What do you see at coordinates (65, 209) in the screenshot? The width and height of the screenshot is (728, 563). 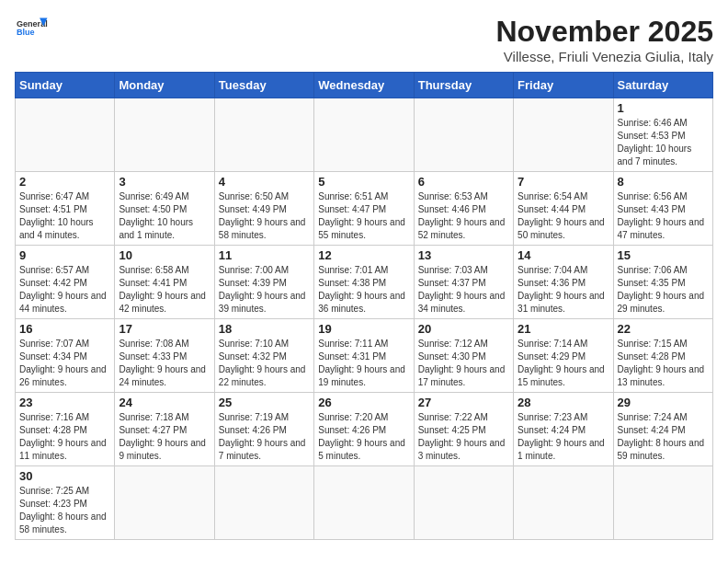 I see `calendar-day-cell: 2Sunrise: 6:47 AM Sunset: 4:51 PM Daylig…` at bounding box center [65, 209].